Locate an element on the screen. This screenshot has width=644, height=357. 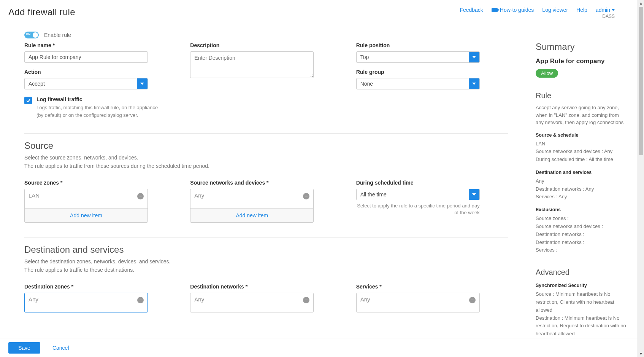
scrollbar-thumb is located at coordinates (641, 81).